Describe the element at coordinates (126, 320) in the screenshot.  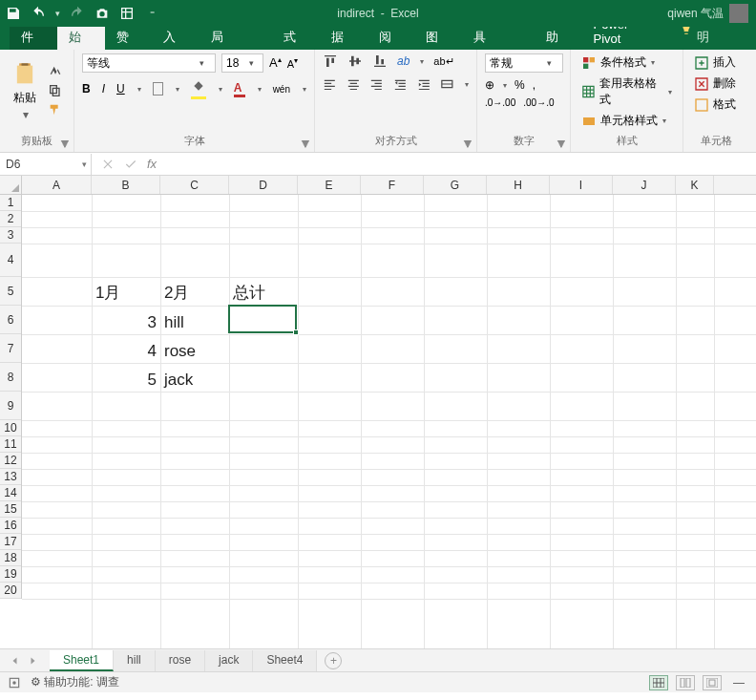
I see `cell: 3` at that location.